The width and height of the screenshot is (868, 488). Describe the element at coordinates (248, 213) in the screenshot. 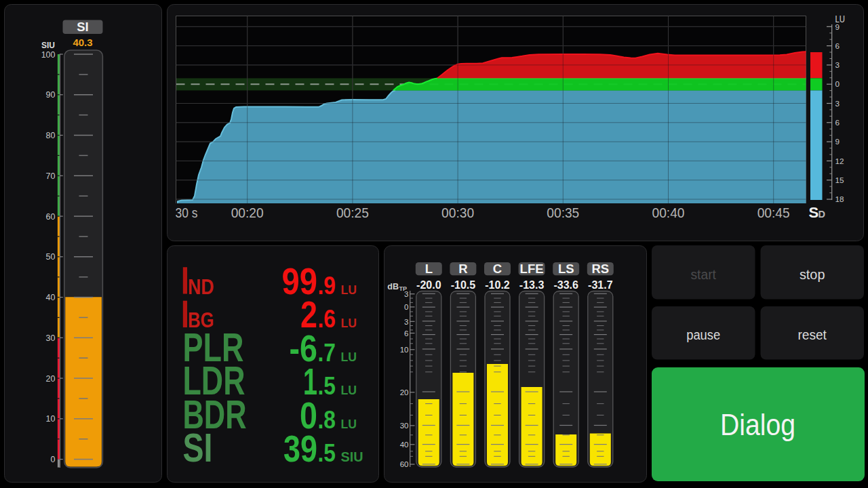

I see `svg-text: 00:20` at that location.